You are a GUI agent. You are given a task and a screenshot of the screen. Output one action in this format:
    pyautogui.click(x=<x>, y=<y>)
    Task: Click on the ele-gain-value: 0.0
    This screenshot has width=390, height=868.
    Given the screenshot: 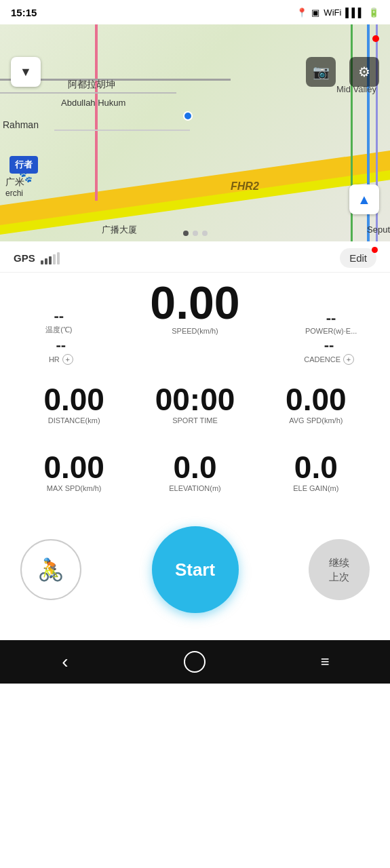 What is the action you would take?
    pyautogui.click(x=316, y=467)
    